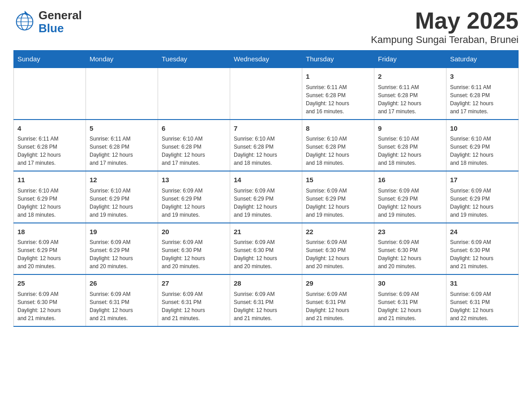  What do you see at coordinates (266, 129) in the screenshot?
I see `day-number: 7` at bounding box center [266, 129].